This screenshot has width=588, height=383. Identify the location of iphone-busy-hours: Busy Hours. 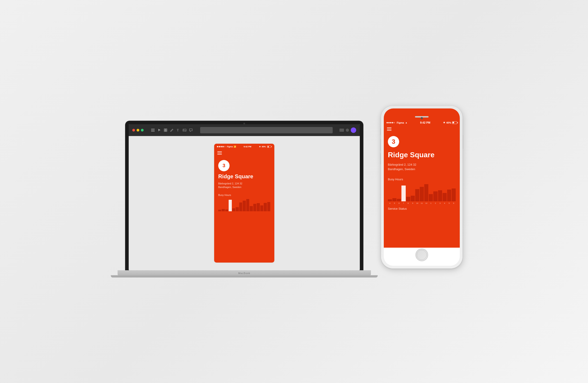
(422, 189).